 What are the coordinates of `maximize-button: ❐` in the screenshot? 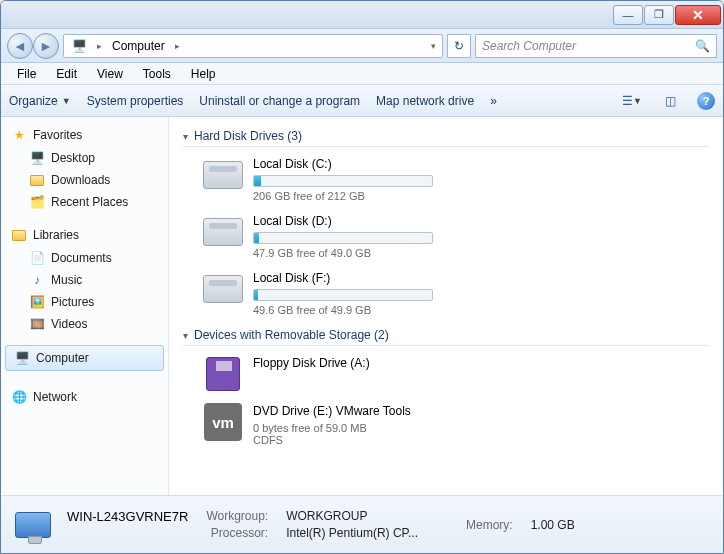 It's located at (659, 15).